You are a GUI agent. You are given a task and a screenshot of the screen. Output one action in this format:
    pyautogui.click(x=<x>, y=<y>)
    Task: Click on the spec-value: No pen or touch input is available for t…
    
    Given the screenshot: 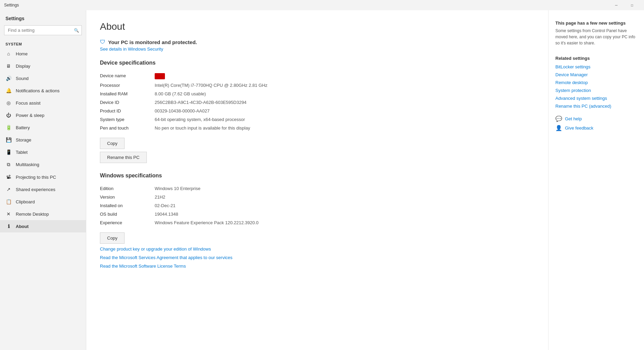 What is the action you would take?
    pyautogui.click(x=268, y=128)
    